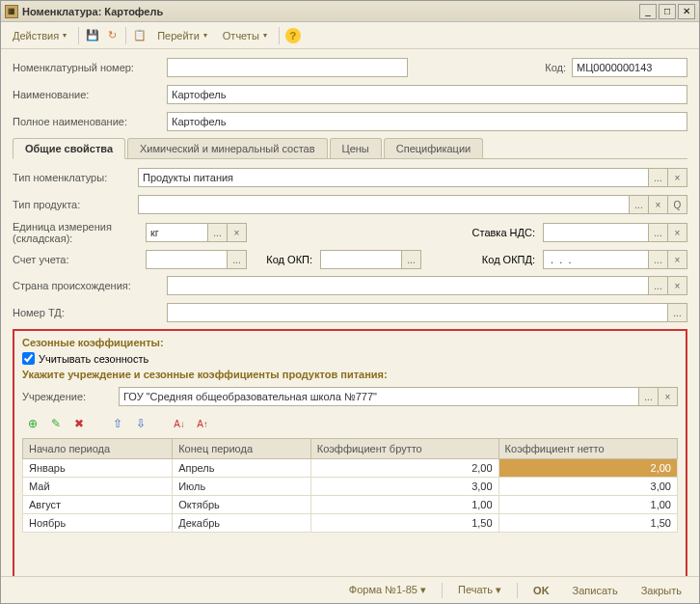 This screenshot has height=604, width=700. What do you see at coordinates (98, 486) in the screenshot?
I see `cell-start: Май` at bounding box center [98, 486].